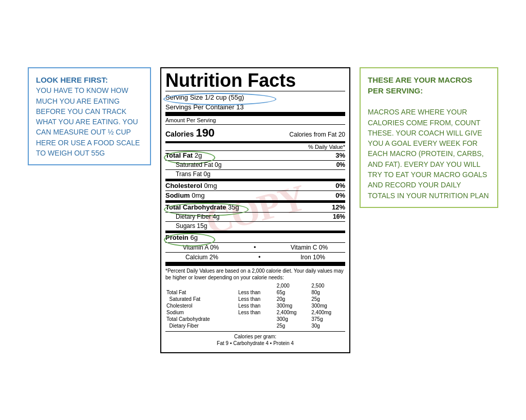  I want to click on cal-gram-values: Fat 9 • Carbohydrate 4 • Protein 4, so click(255, 343).